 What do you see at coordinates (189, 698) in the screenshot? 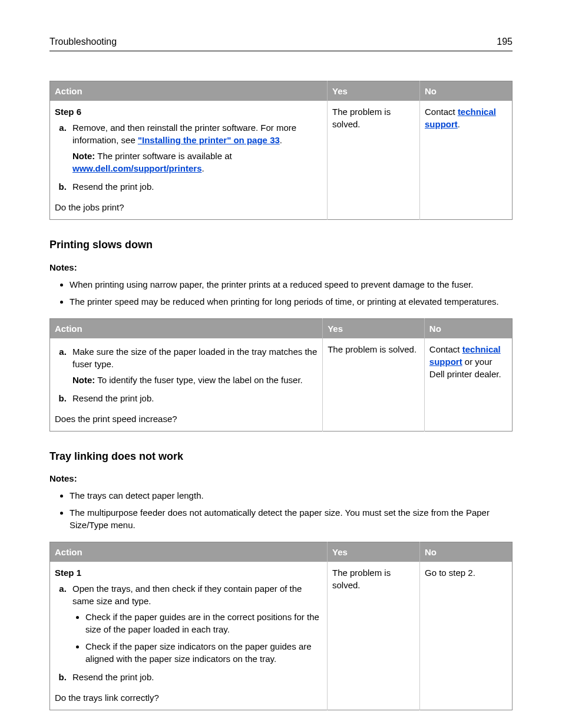
I see `final-question: Do the trays link correctly?` at bounding box center [189, 698].